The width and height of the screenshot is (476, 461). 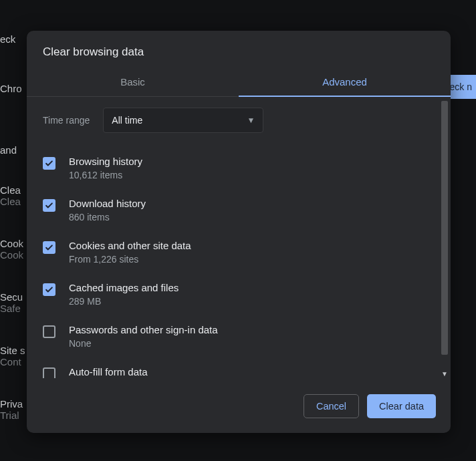 I want to click on background-text: PrivaTrial, so click(x=11, y=410).